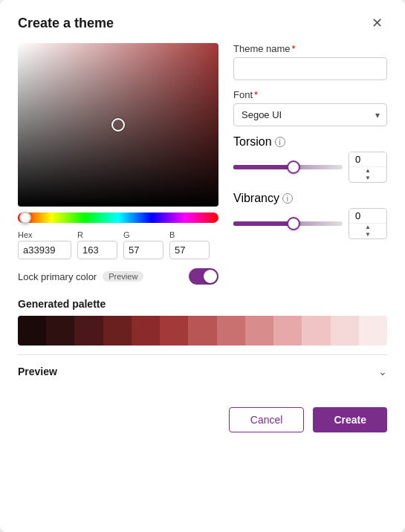 The width and height of the screenshot is (405, 532). I want to click on chevron-down-icon: ⌄, so click(383, 372).